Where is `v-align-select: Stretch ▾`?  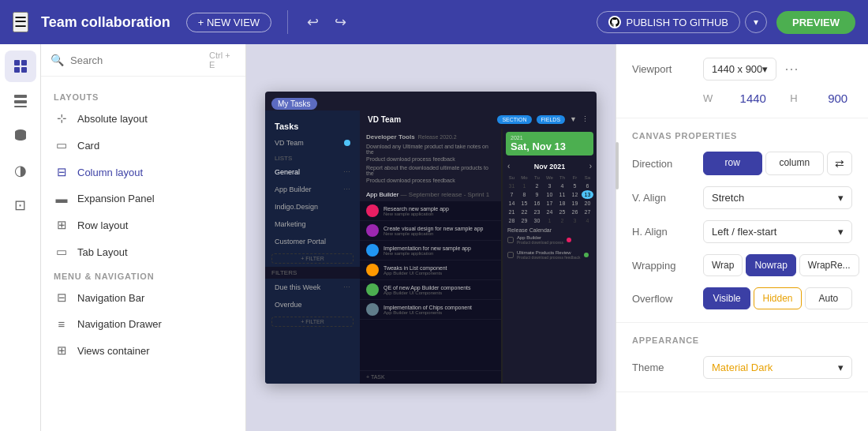 v-align-select: Stretch ▾ is located at coordinates (778, 197).